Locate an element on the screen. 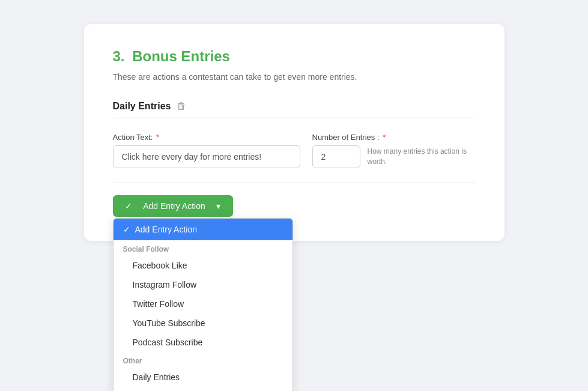  dropdown-check-icon: ✓ is located at coordinates (127, 229).